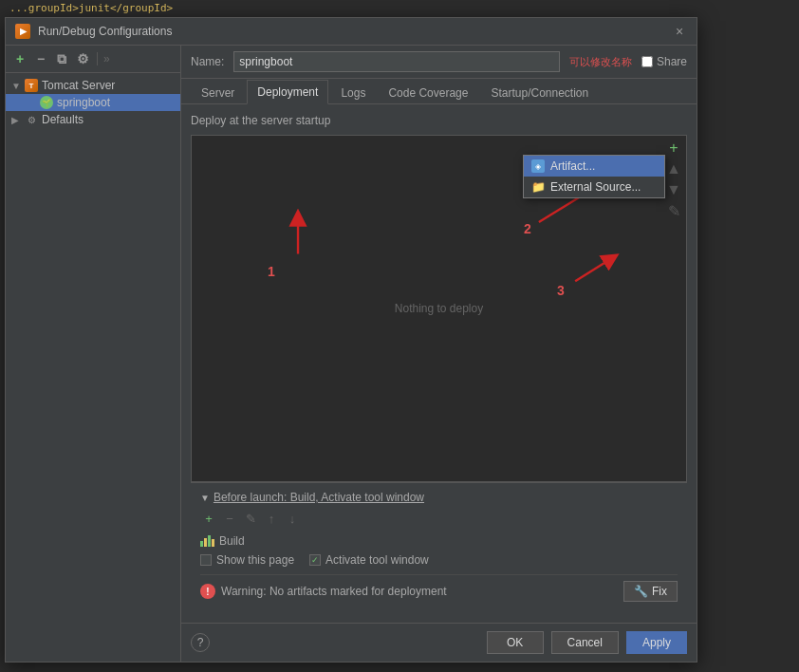 This screenshot has width=799, height=672. Describe the element at coordinates (672, 62) in the screenshot. I see `share-label: Share` at that location.